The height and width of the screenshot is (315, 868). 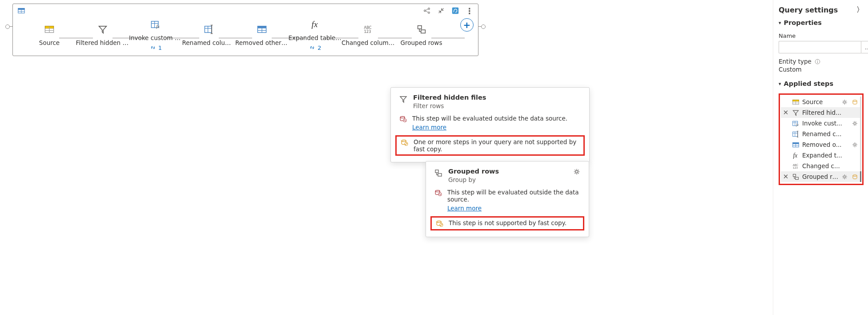 I want to click on tooltip-filtered: Filtered hidden files Filter rows This s…, so click(x=490, y=125).